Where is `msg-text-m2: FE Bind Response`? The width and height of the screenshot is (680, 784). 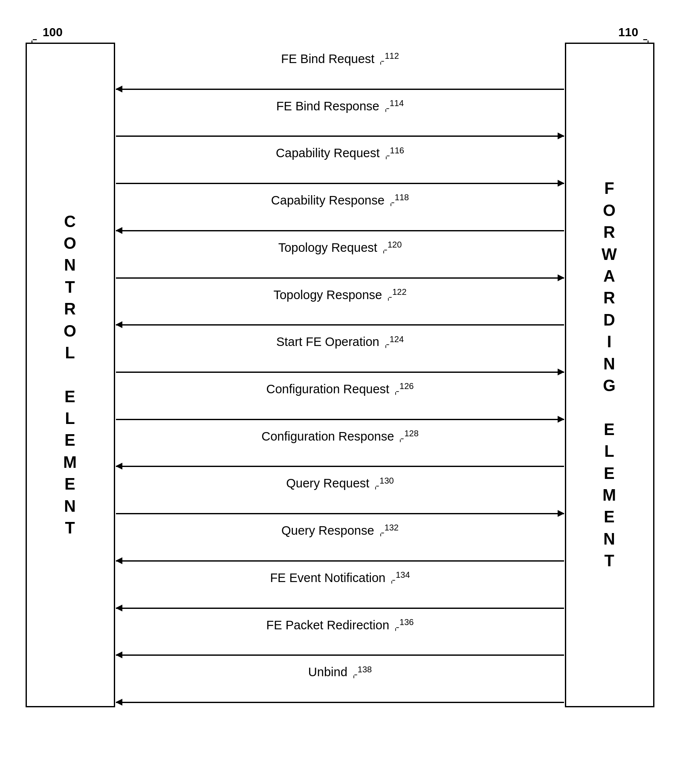 msg-text-m2: FE Bind Response is located at coordinates (328, 106).